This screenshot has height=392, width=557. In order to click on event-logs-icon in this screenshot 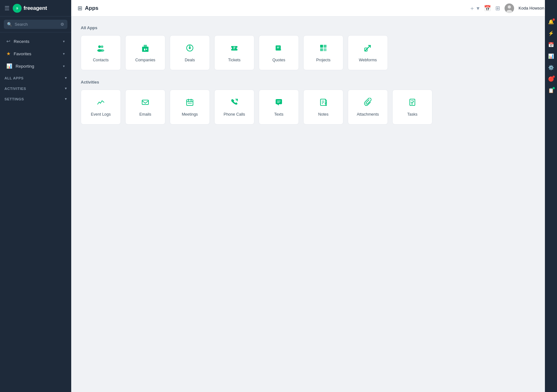, I will do `click(101, 104)`.